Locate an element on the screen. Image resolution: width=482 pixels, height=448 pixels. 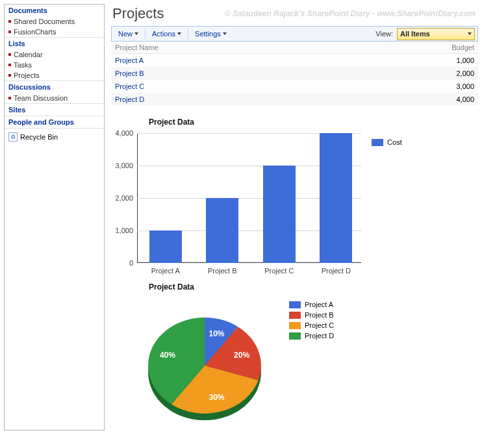
bar-chart-legend: Cost is located at coordinates (398, 201).